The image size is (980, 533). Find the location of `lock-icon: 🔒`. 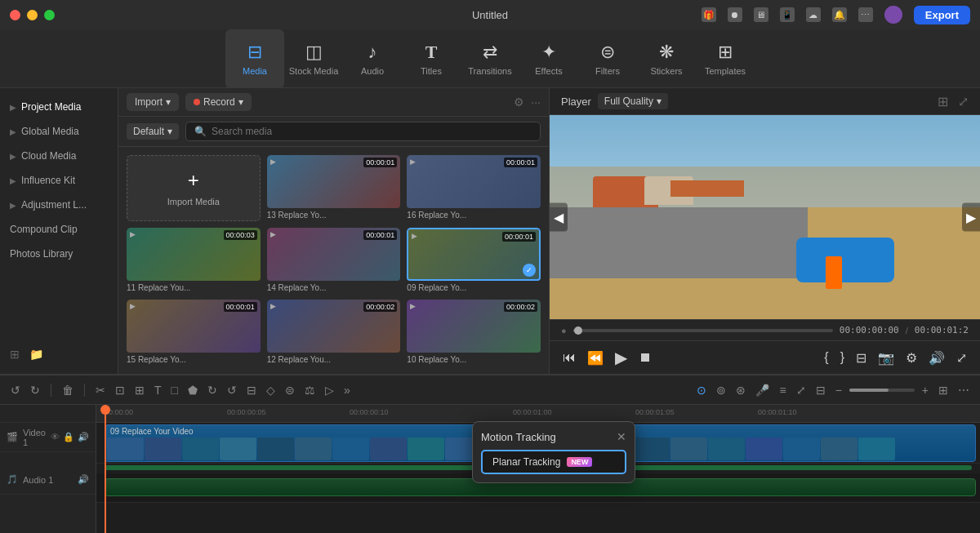

lock-icon: 🔒 is located at coordinates (69, 438).